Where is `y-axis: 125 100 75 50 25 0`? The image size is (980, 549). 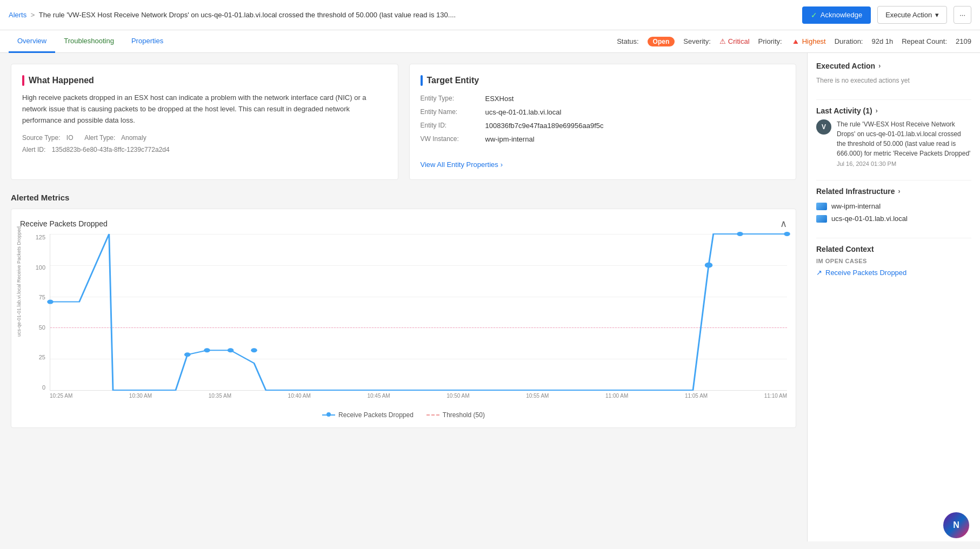
y-axis: 125 100 75 50 25 0 is located at coordinates (35, 312).